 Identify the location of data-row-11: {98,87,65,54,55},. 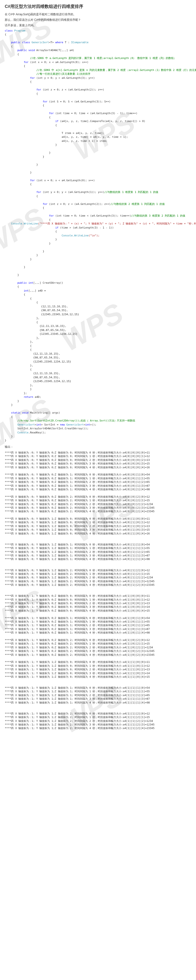
(46, 377).